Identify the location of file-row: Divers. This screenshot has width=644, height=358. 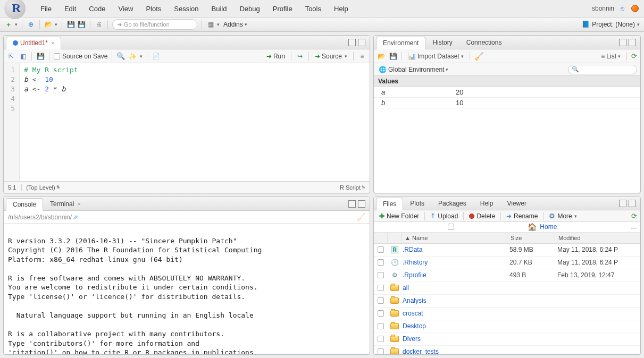
(507, 339).